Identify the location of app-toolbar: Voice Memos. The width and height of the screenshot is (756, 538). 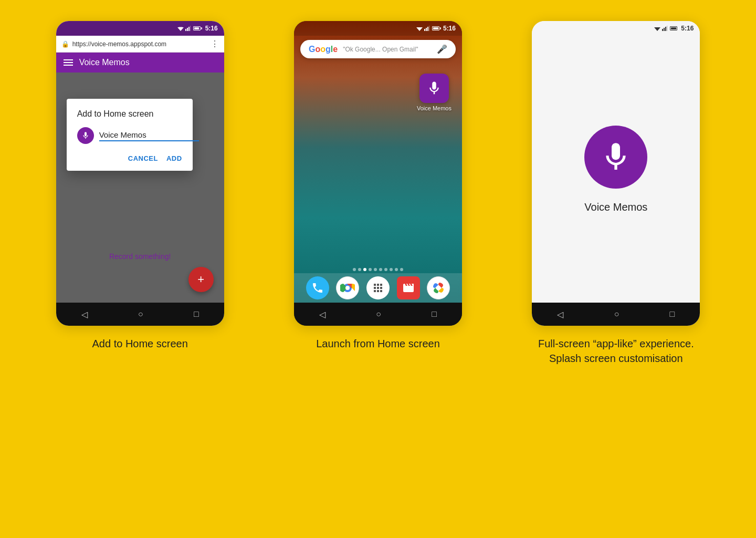
(140, 63).